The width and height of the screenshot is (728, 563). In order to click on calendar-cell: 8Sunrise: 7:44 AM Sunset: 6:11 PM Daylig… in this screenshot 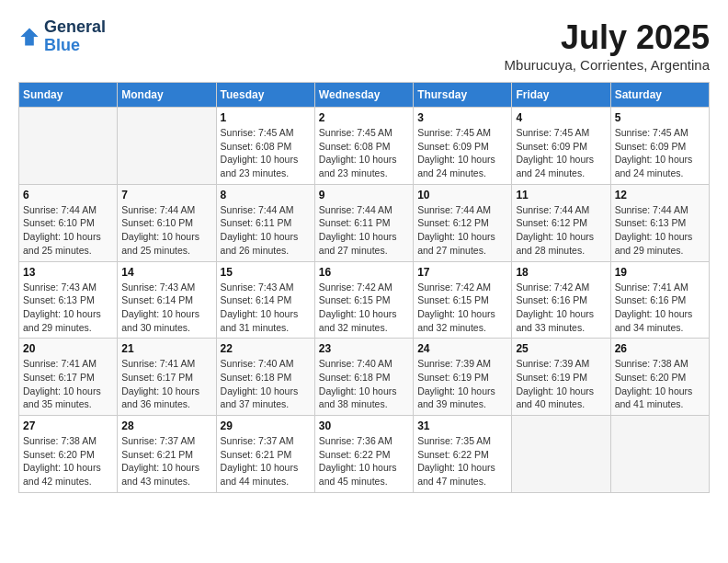, I will do `click(265, 223)`.